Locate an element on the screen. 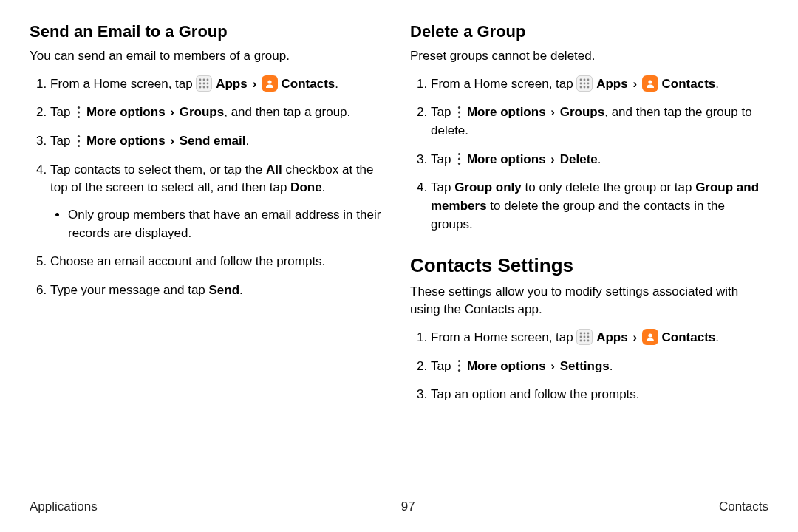 The height and width of the screenshot is (532, 798). intro-delete-group: Preset groups cannot be deleted. is located at coordinates (590, 56).